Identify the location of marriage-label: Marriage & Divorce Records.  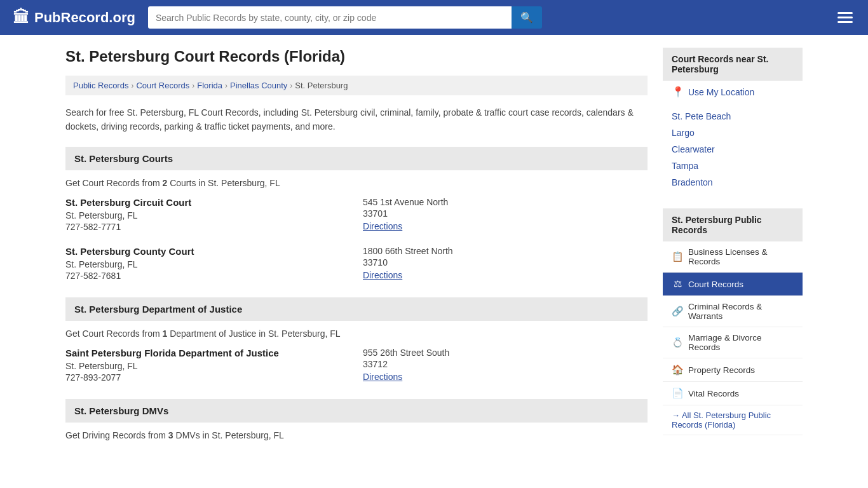
(741, 342).